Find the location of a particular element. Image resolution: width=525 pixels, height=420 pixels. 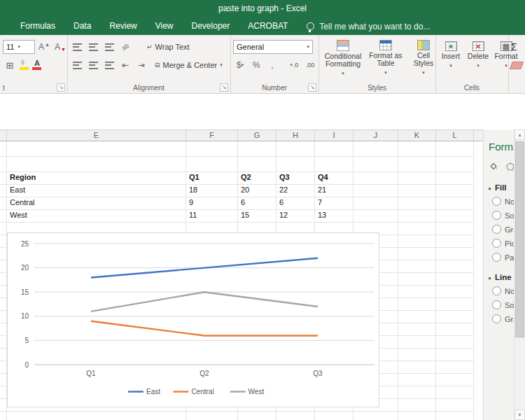

alignment-dialog-launcher-icon: ↘ is located at coordinates (224, 88).